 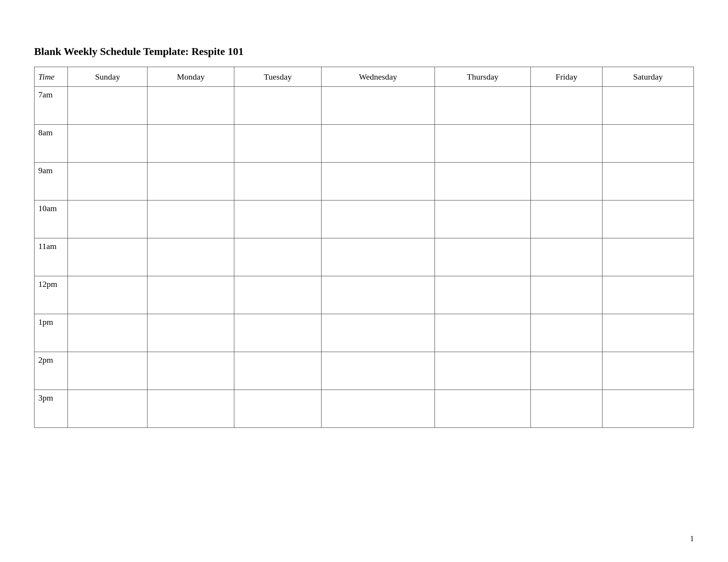 What do you see at coordinates (364, 257) in the screenshot?
I see `table-row: 11am` at bounding box center [364, 257].